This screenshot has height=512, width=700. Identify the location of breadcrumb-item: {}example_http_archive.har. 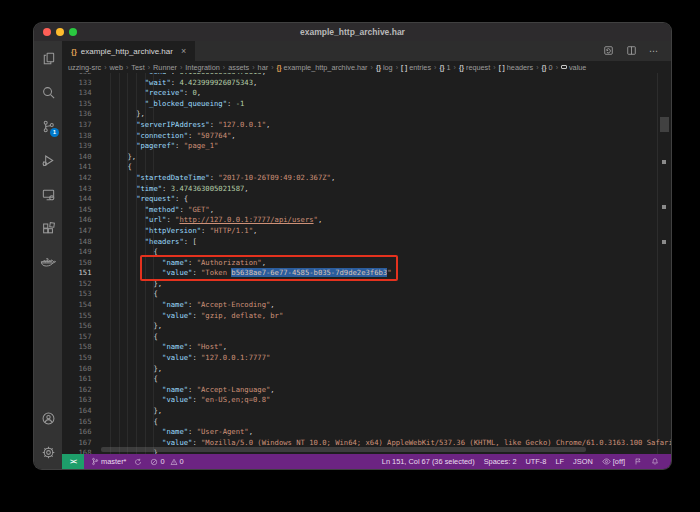
(322, 68).